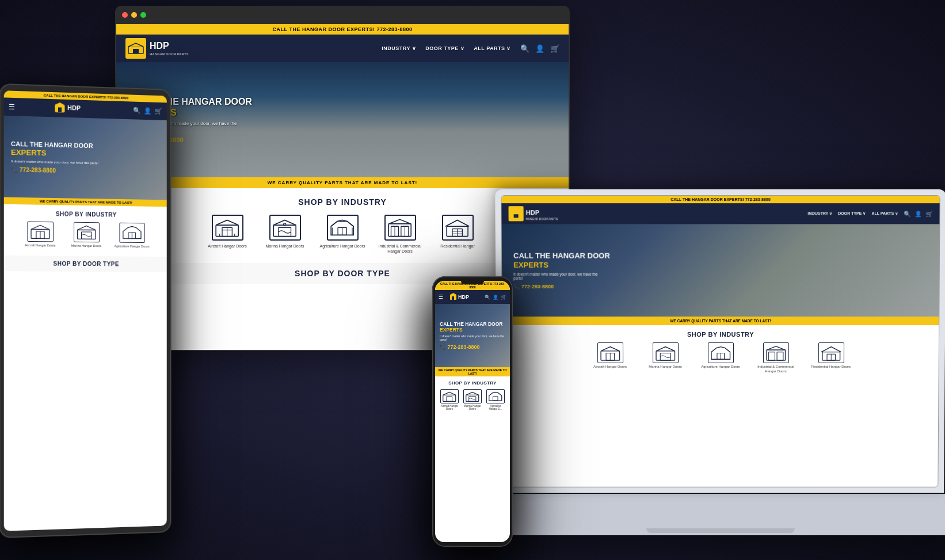 The height and width of the screenshot is (560, 945). What do you see at coordinates (342, 231) in the screenshot?
I see `industry-item-agriculture: Agriculture Hangar Doors` at bounding box center [342, 231].